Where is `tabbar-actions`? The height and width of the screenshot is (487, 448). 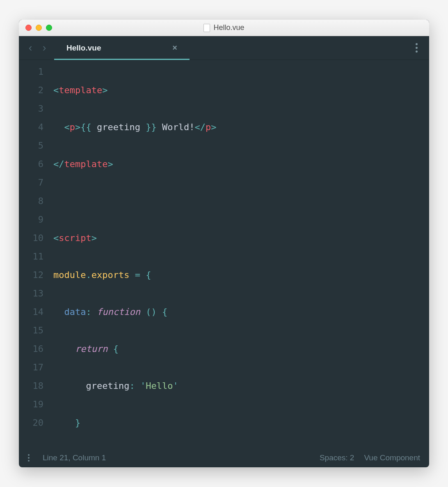 tabbar-actions is located at coordinates (417, 48).